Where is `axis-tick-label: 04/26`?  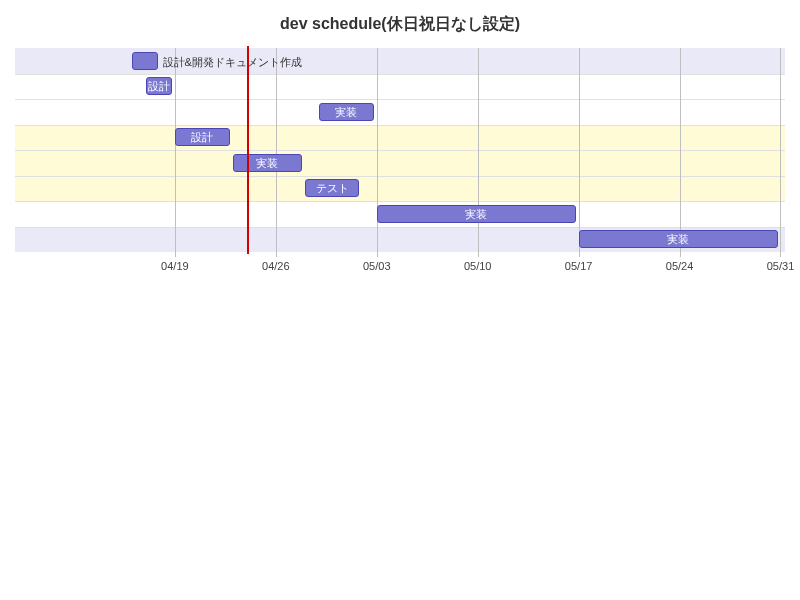
axis-tick-label: 04/26 is located at coordinates (276, 266).